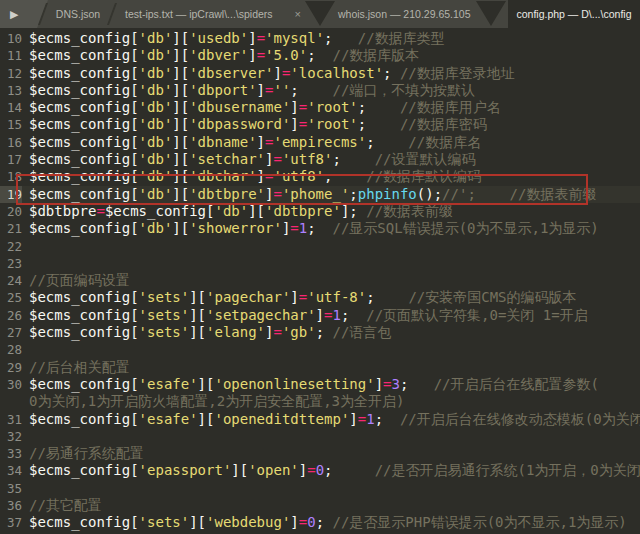  Describe the element at coordinates (404, 14) in the screenshot. I see `tab-label: whois.json — 210.29.65.105` at that location.